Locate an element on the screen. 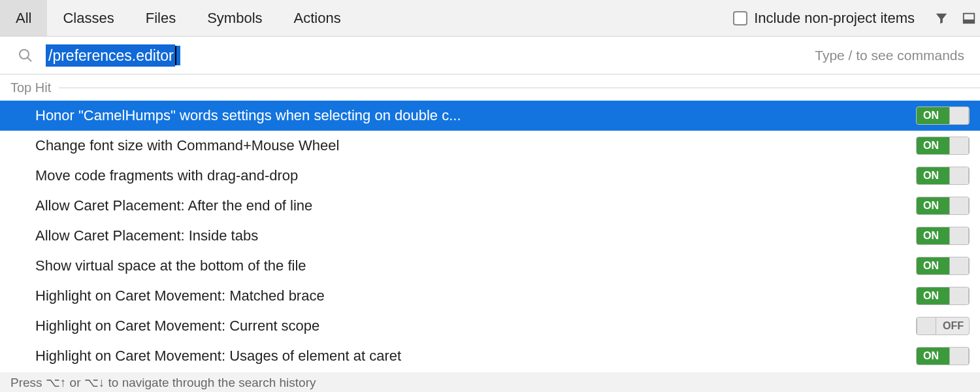 This screenshot has width=980, height=392. filter-icon is located at coordinates (941, 18).